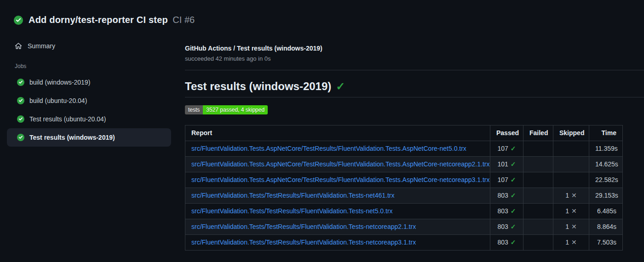 This screenshot has width=644, height=262. Describe the element at coordinates (606, 243) in the screenshot. I see `time-cell: 7.503s` at that location.